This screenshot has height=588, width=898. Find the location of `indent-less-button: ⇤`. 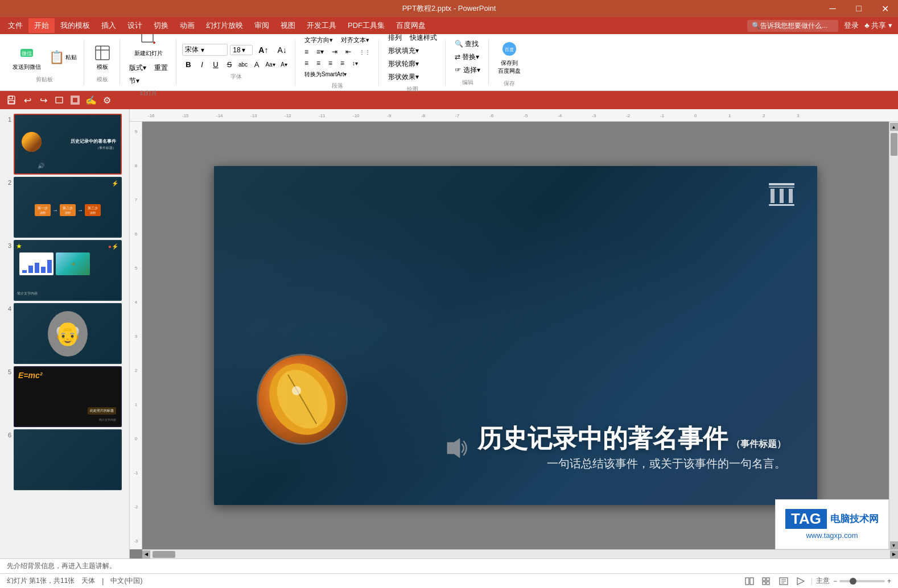

indent-less-button: ⇤ is located at coordinates (348, 52).